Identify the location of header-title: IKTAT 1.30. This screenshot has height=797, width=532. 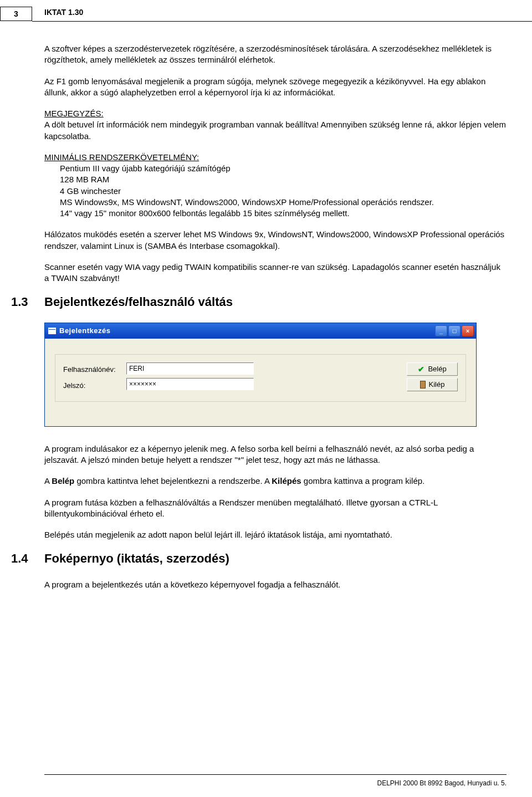
(64, 12).